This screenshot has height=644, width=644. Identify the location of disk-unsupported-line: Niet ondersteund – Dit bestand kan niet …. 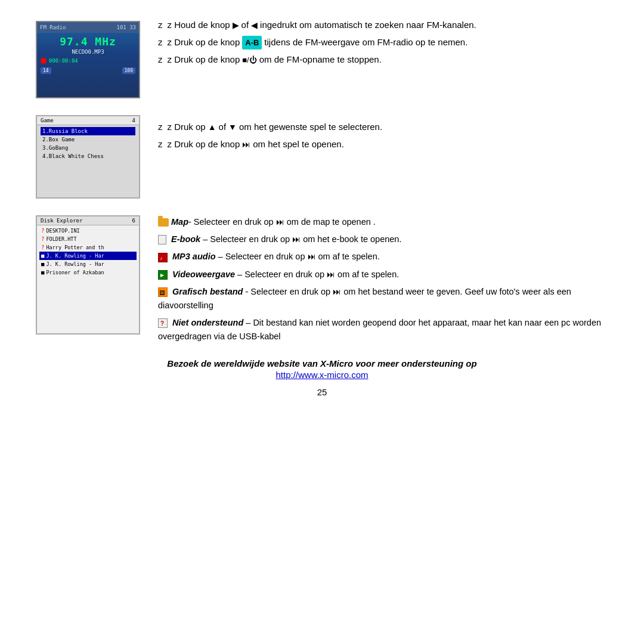
(383, 330).